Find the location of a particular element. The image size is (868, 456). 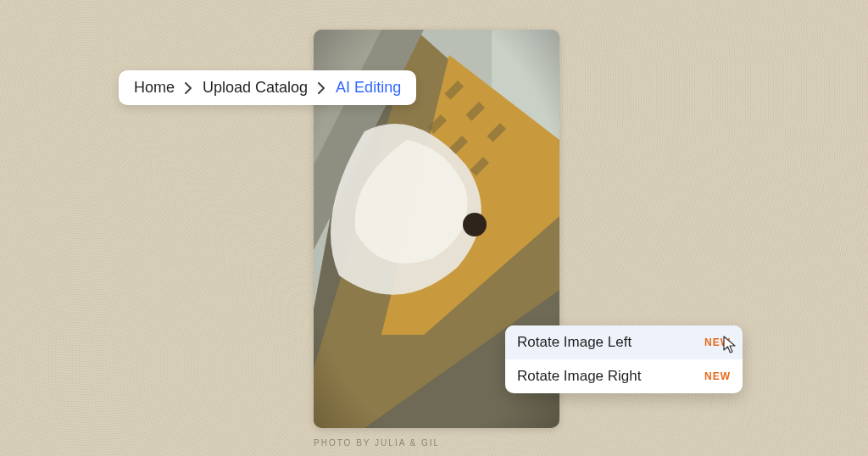

menu-item-rotate-right: Rotate Image Right NEW is located at coordinates (624, 376).